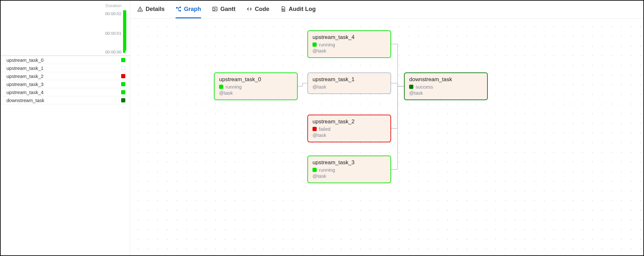  Describe the element at coordinates (256, 80) in the screenshot. I see `node-title: upstream_task_0` at that location.